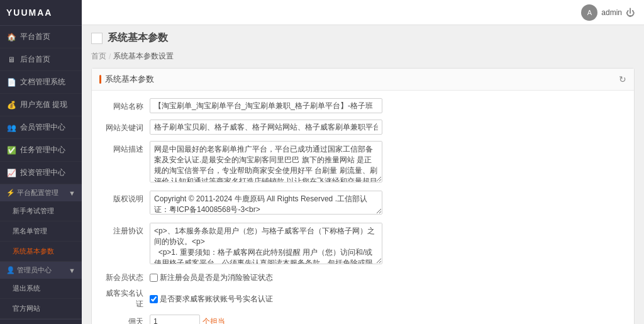 The image size is (644, 324). What do you see at coordinates (125, 299) in the screenshot?
I see `real-name-auth-label: 威客实名认证` at bounding box center [125, 299].